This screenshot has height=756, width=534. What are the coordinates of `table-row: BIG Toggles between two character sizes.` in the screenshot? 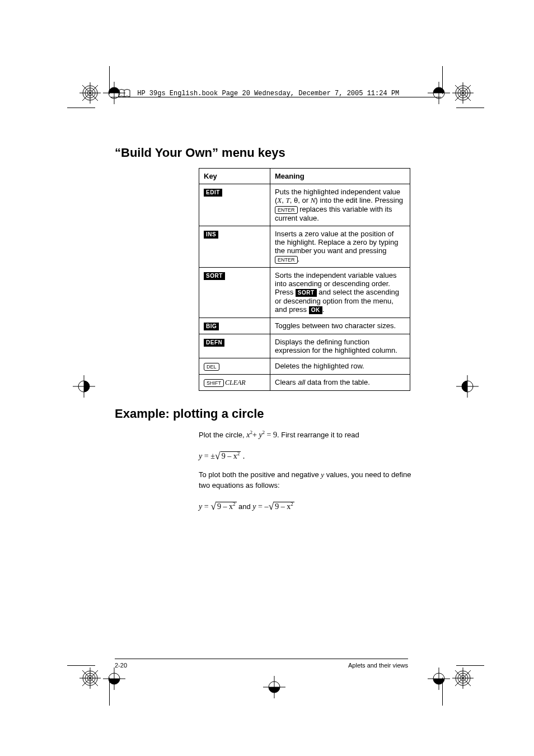 It's located at (305, 326).